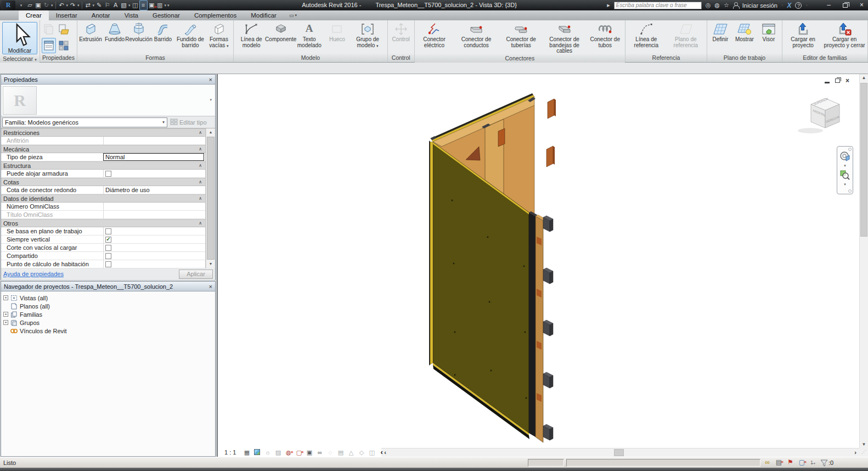 The width and height of the screenshot is (868, 471). Describe the element at coordinates (129, 5) in the screenshot. I see `view3d-dropdown-icon: ▾` at that location.